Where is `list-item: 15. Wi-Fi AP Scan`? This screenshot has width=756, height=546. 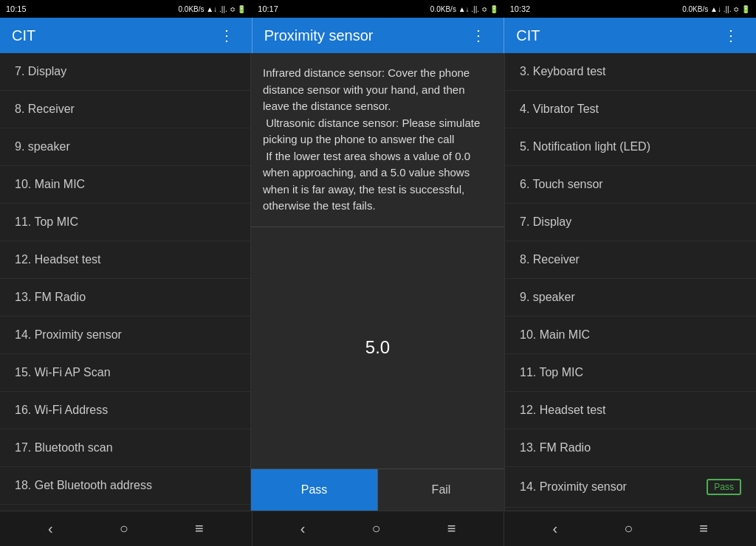
list-item: 15. Wi-Fi AP Scan is located at coordinates (126, 373).